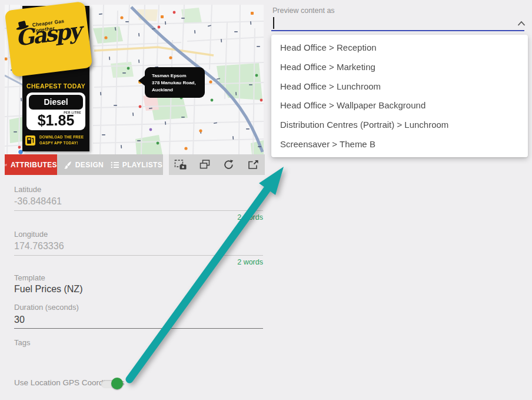 The width and height of the screenshot is (532, 400). I want to click on sign-heading: CHEAPEST TODAY, so click(56, 86).